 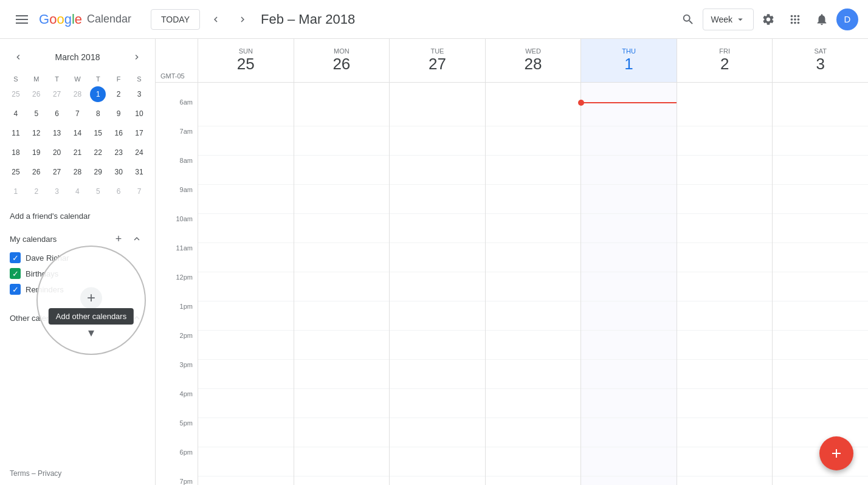 What do you see at coordinates (98, 153) in the screenshot?
I see `mini-cal-day: 22` at bounding box center [98, 153].